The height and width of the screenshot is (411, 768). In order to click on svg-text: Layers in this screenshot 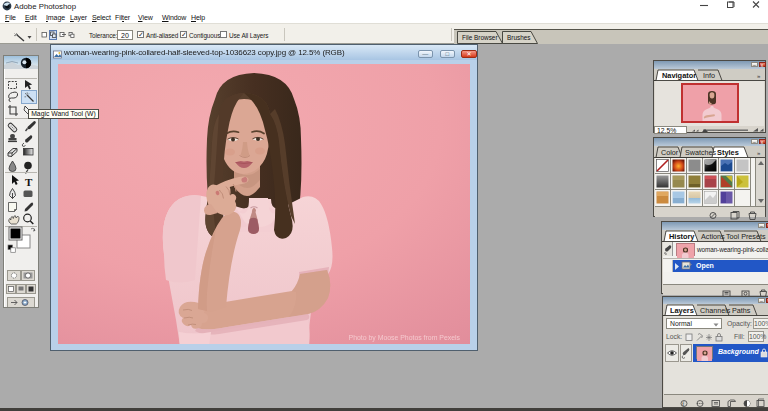, I will do `click(682, 310)`.